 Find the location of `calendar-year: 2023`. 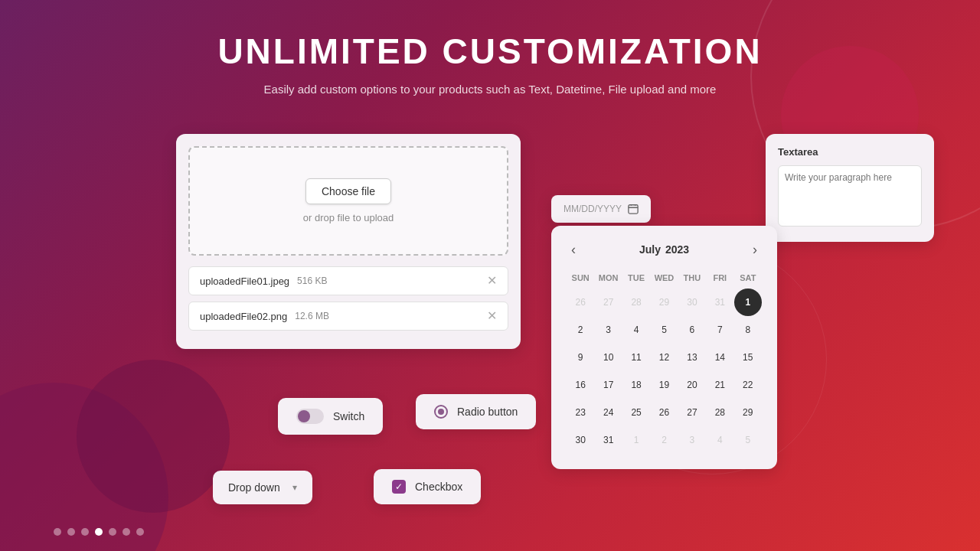

calendar-year: 2023 is located at coordinates (677, 249).